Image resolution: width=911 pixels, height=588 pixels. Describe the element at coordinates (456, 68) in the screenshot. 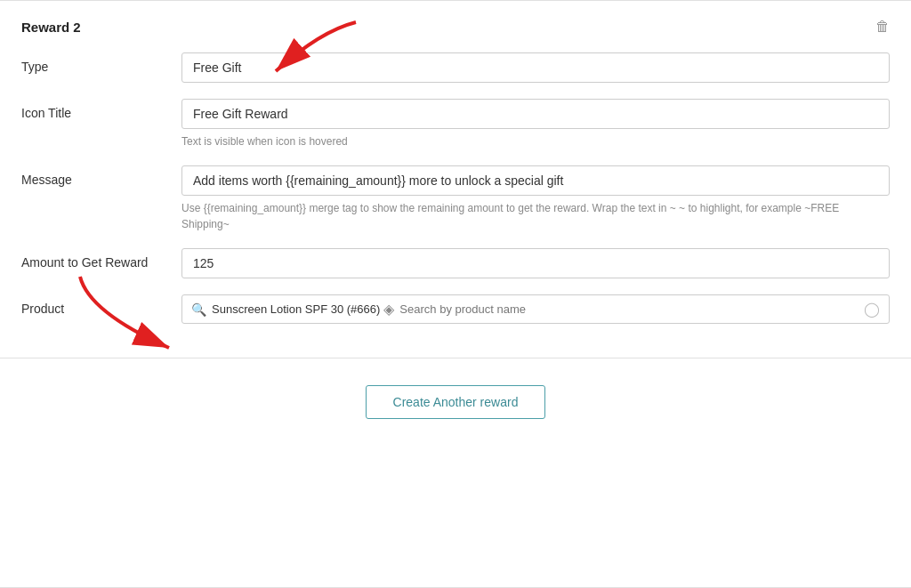

I see `type-row: Type` at that location.